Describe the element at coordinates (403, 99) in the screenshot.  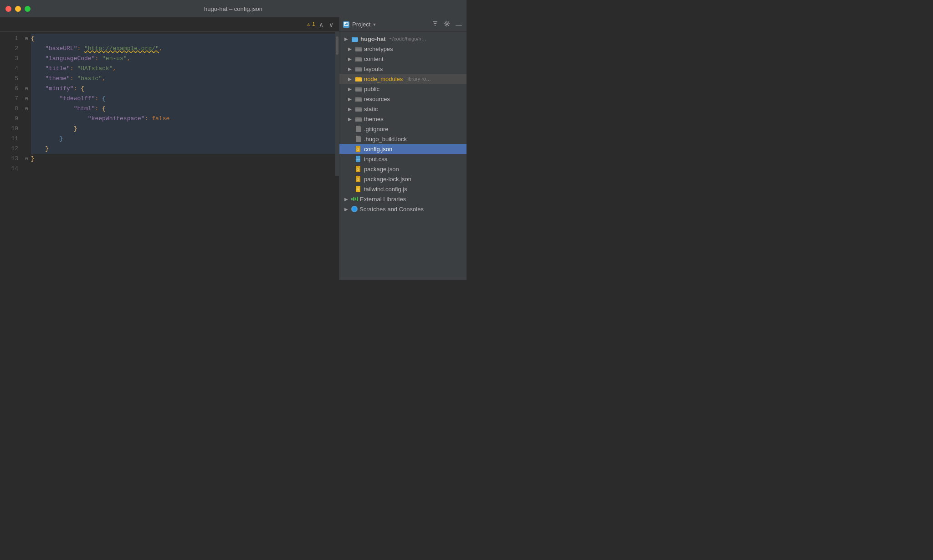
I see `sidebar-item-resources: resources` at that location.